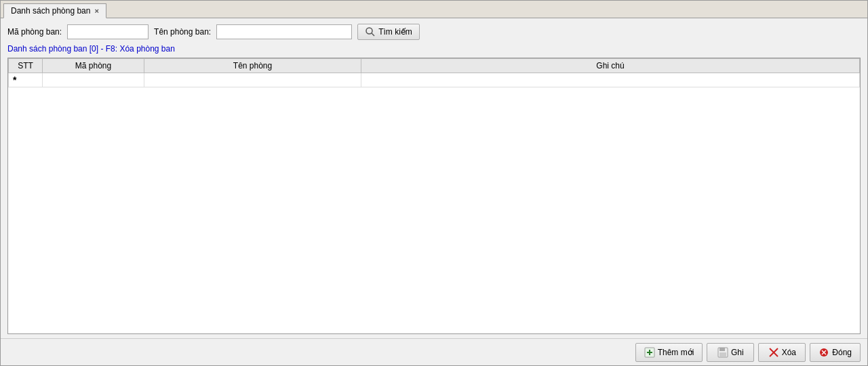 The height and width of the screenshot is (366, 868). I want to click on col-header-ghi: Ghi chú, so click(610, 66).